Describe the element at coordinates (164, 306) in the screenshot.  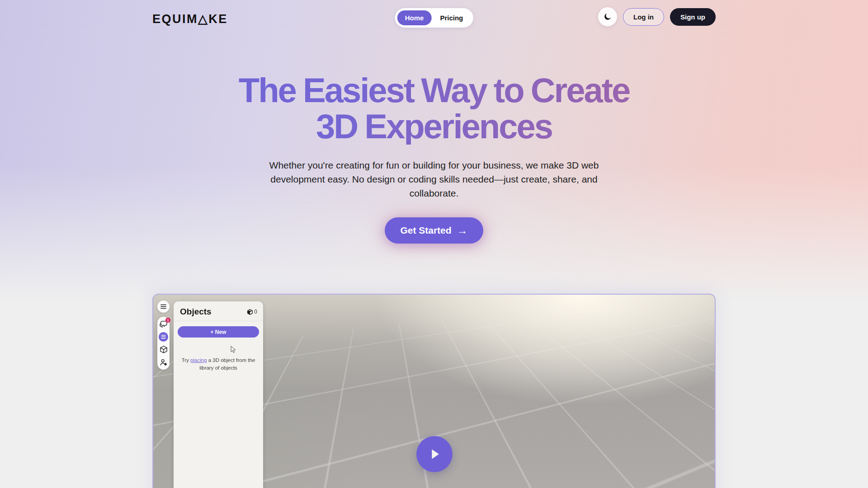
I see `menu-button` at that location.